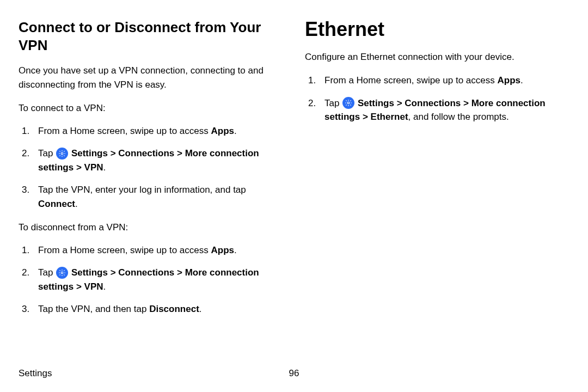  What do you see at coordinates (152, 228) in the screenshot?
I see `disconnect-label: To disconnect from a VPN:` at bounding box center [152, 228].